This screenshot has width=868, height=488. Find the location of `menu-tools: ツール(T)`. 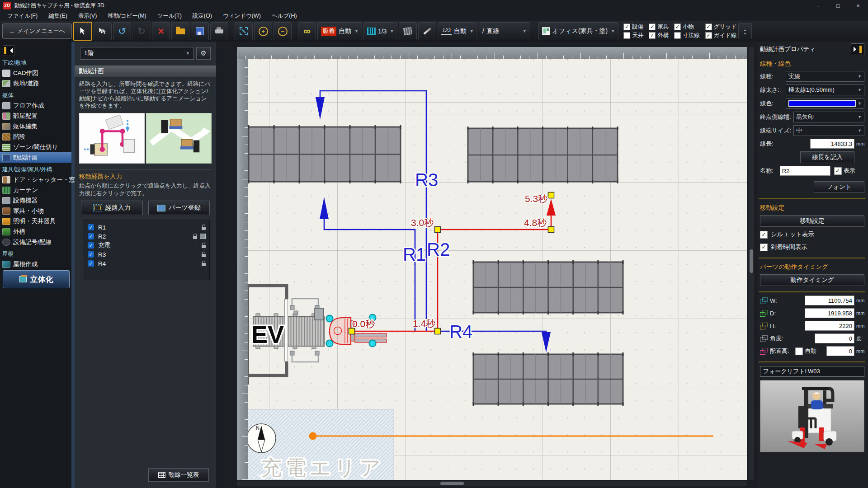

menu-tools: ツール(T) is located at coordinates (170, 16).